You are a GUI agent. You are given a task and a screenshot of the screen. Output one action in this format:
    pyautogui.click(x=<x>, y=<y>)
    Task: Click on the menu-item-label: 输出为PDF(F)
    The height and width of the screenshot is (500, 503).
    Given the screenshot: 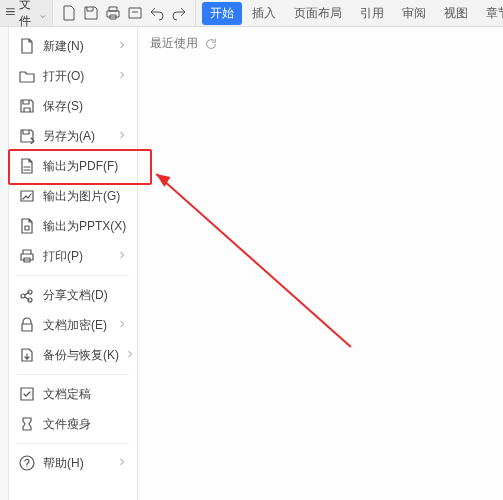 What is the action you would take?
    pyautogui.click(x=85, y=166)
    